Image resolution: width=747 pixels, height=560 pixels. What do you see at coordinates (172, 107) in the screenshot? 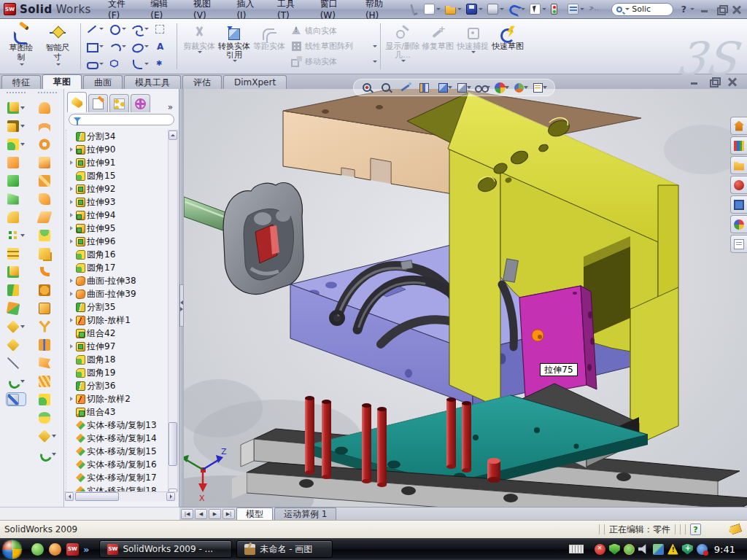
I see `panel-overflow-button: »` at bounding box center [172, 107].